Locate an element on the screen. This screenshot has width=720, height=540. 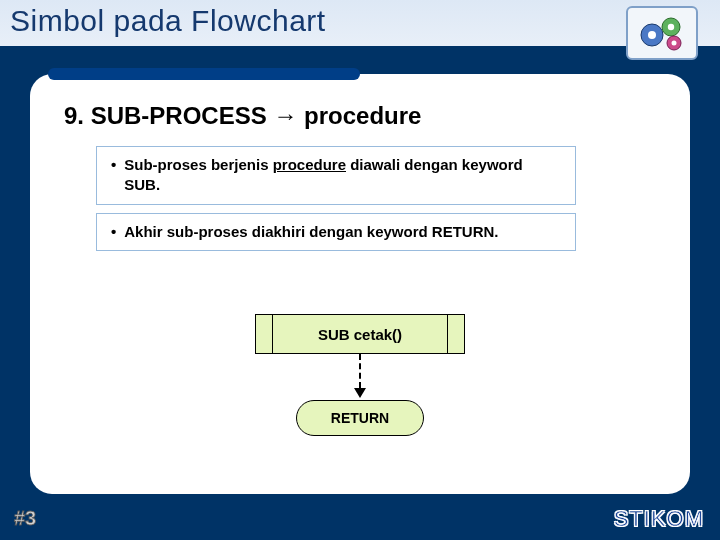
page-number: #3 is located at coordinates (25, 518).